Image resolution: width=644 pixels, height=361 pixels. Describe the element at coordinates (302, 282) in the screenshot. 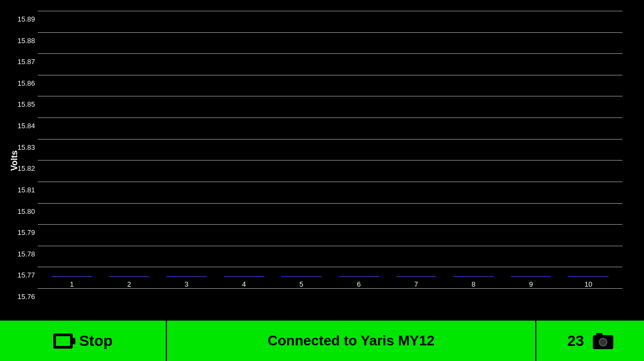

I see `bar-group: 5` at that location.